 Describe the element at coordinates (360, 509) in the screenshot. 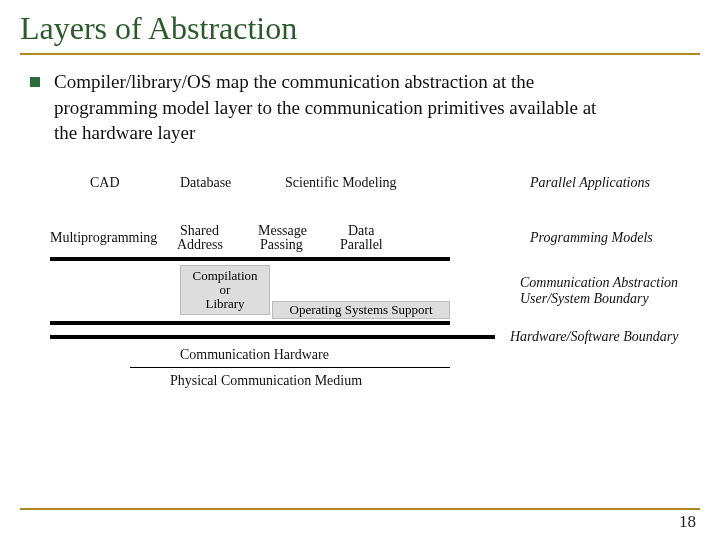

I see `footer-divider` at that location.